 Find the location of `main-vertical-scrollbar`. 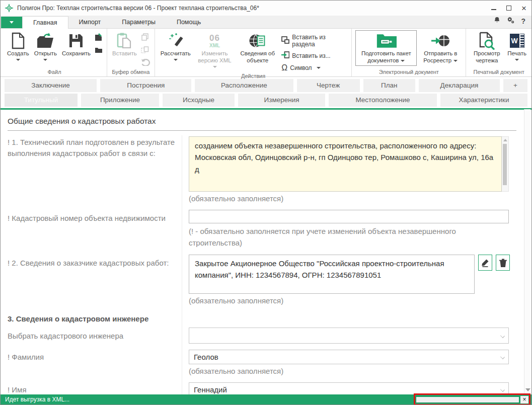

main-vertical-scrollbar is located at coordinates (527, 252).